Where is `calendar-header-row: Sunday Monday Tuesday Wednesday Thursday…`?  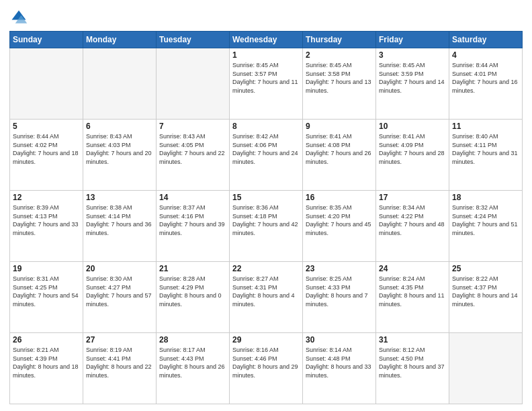 calendar-header-row: Sunday Monday Tuesday Wednesday Thursday… is located at coordinates (266, 40).